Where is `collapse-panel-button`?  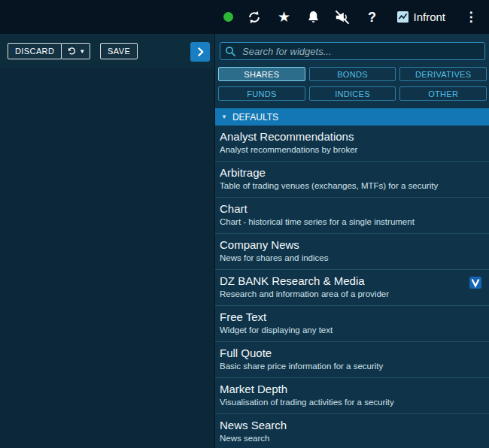
collapse-panel-button is located at coordinates (200, 52).